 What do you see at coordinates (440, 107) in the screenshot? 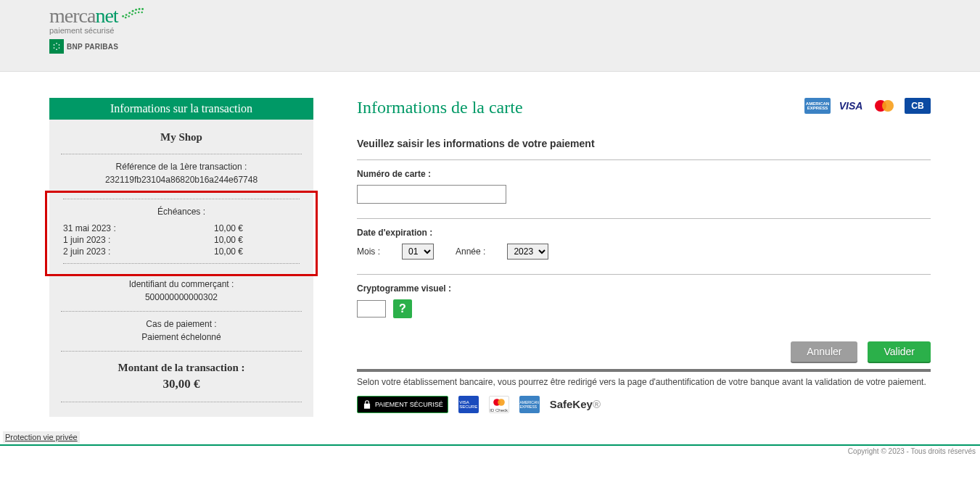
I see `card-section-title: Informations de la carte` at bounding box center [440, 107].